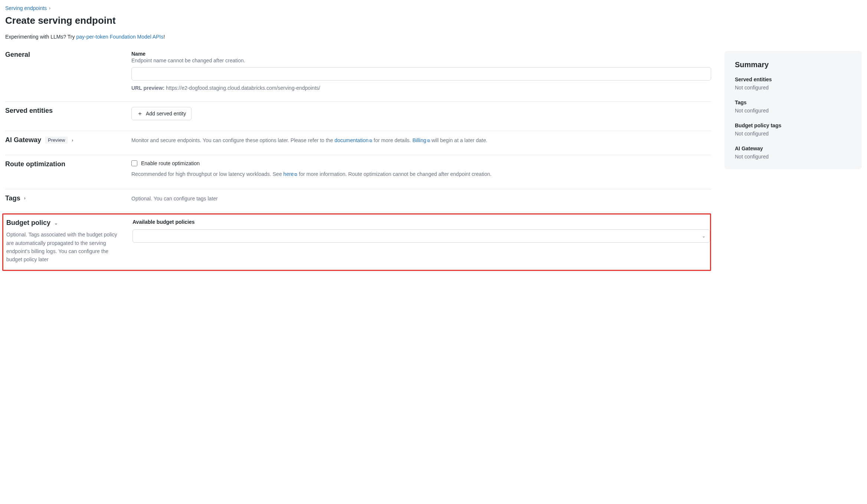 The height and width of the screenshot is (504, 867). Describe the element at coordinates (421, 174) in the screenshot. I see `route-optimization-description: Recommended for high throughput or low l…` at that location.